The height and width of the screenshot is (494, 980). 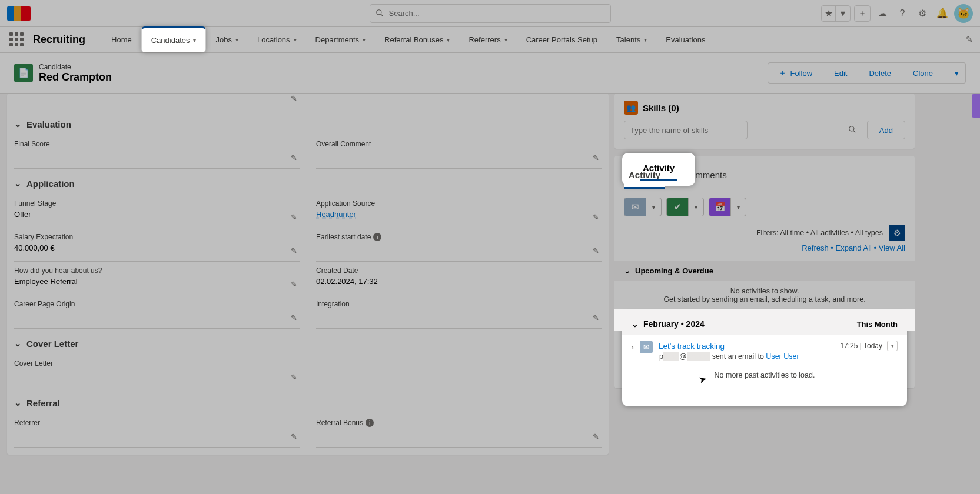 What do you see at coordinates (685, 207) in the screenshot?
I see `new-task-button: ✔▾` at bounding box center [685, 207].